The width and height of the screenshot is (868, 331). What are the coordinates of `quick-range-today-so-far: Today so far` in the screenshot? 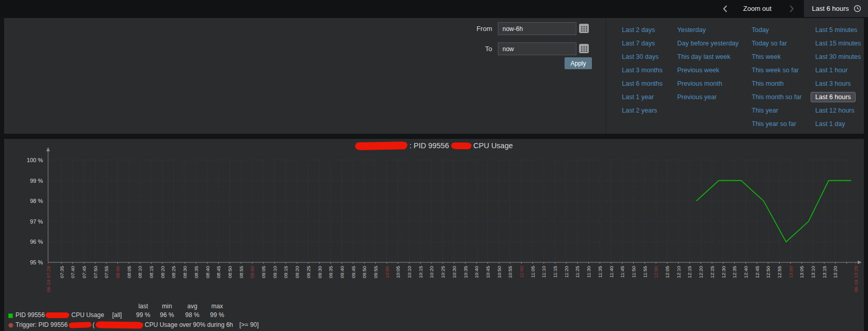 It's located at (769, 43).